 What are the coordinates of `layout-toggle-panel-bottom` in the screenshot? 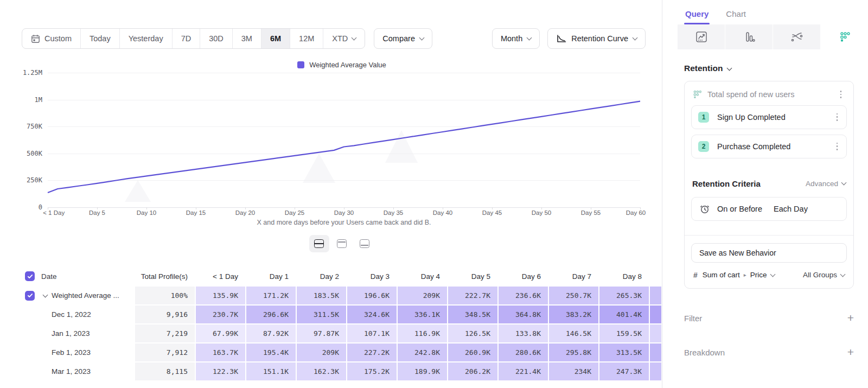 It's located at (365, 244).